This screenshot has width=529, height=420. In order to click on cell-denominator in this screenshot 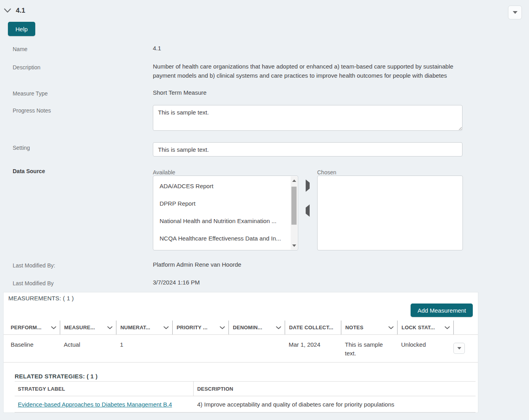, I will do `click(257, 349)`.